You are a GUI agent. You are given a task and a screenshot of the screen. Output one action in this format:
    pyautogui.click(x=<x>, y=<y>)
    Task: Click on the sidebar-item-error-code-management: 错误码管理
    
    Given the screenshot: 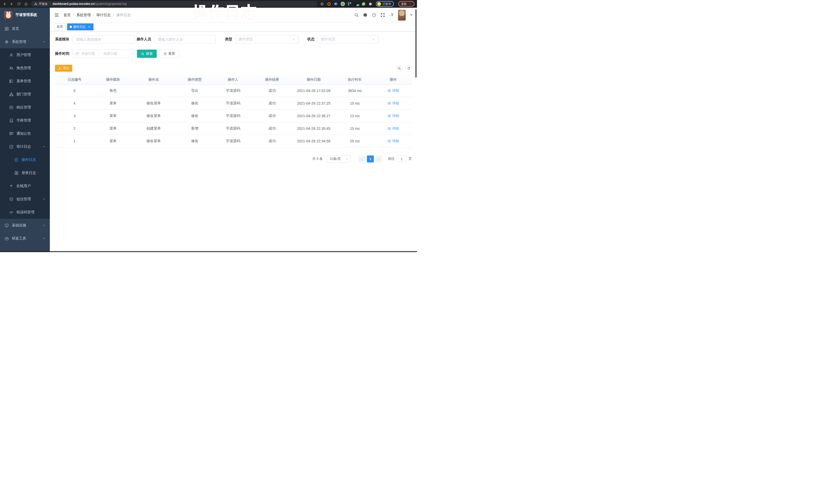 What is the action you would take?
    pyautogui.click(x=25, y=212)
    